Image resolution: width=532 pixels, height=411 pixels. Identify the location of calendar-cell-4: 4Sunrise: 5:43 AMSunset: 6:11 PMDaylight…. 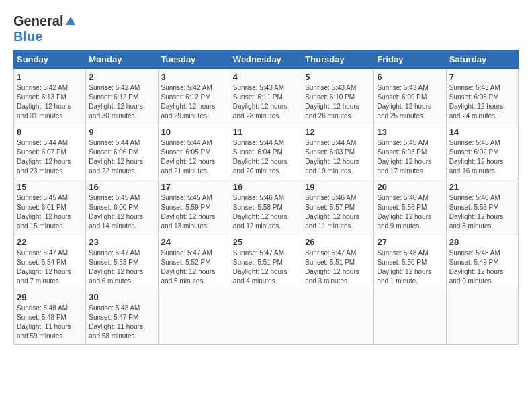
(266, 97).